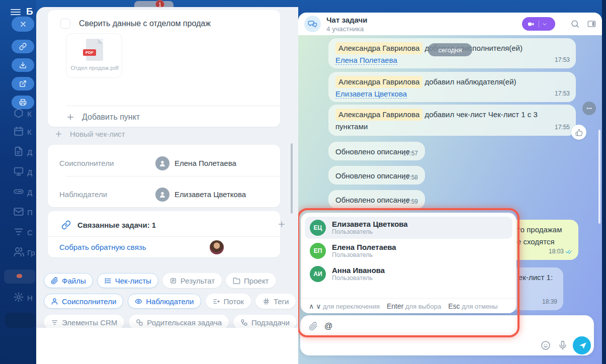 This screenshot has width=606, height=364. What do you see at coordinates (318, 251) in the screenshot?
I see `user-avatar: ЕП` at bounding box center [318, 251].